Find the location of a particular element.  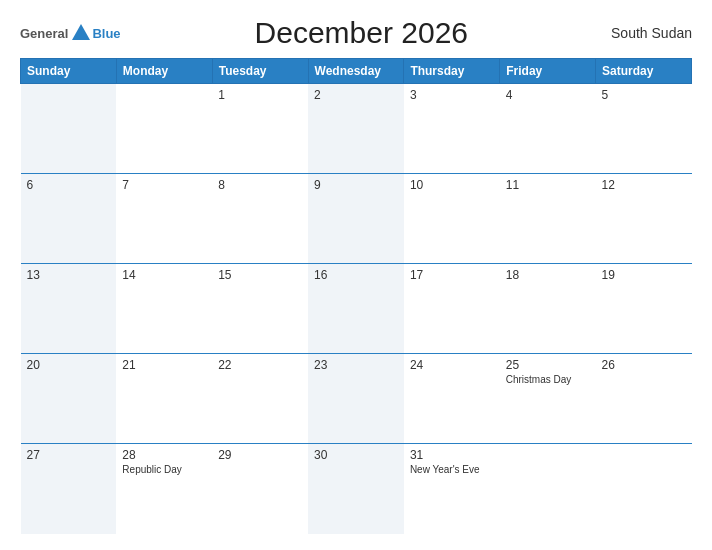

col-wednesday: Wednesday is located at coordinates (356, 72).